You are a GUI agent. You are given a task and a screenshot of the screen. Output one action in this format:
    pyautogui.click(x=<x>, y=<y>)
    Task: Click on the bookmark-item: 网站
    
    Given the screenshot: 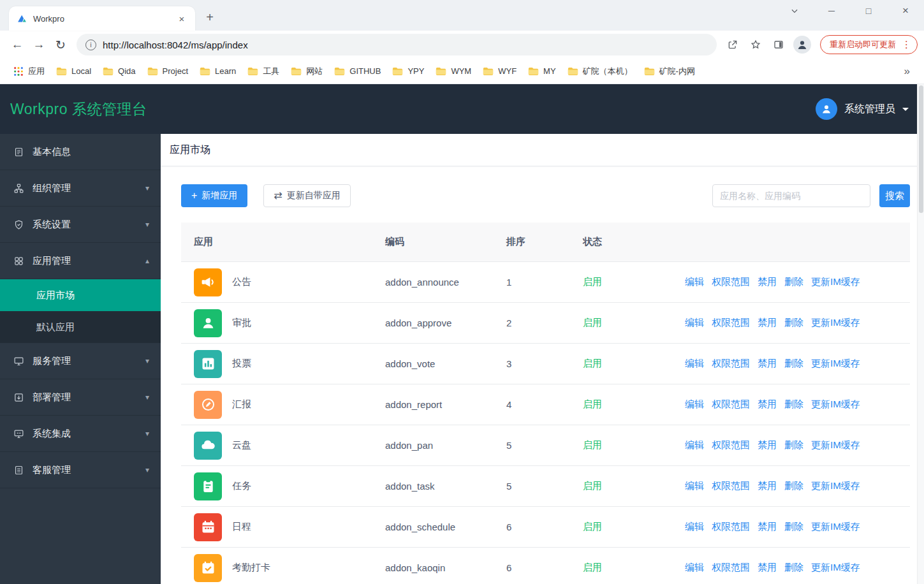 What is the action you would take?
    pyautogui.click(x=307, y=71)
    